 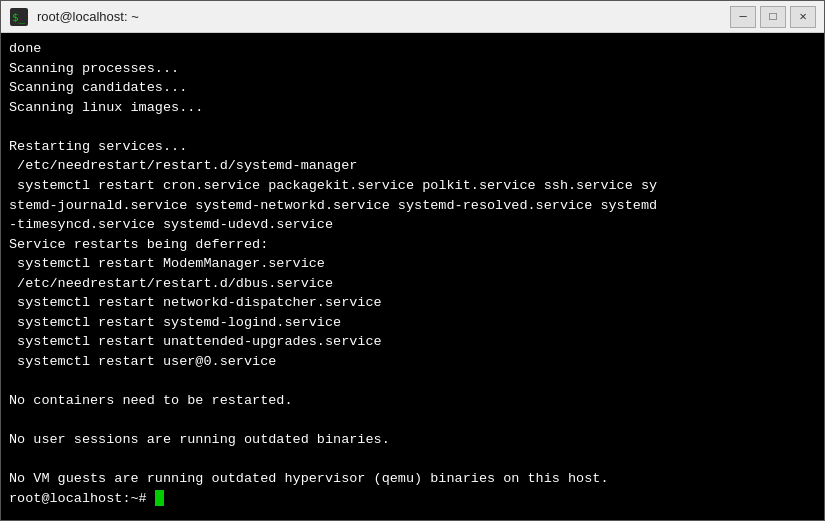 What do you see at coordinates (160, 498) in the screenshot?
I see `terminal-cursor` at bounding box center [160, 498].